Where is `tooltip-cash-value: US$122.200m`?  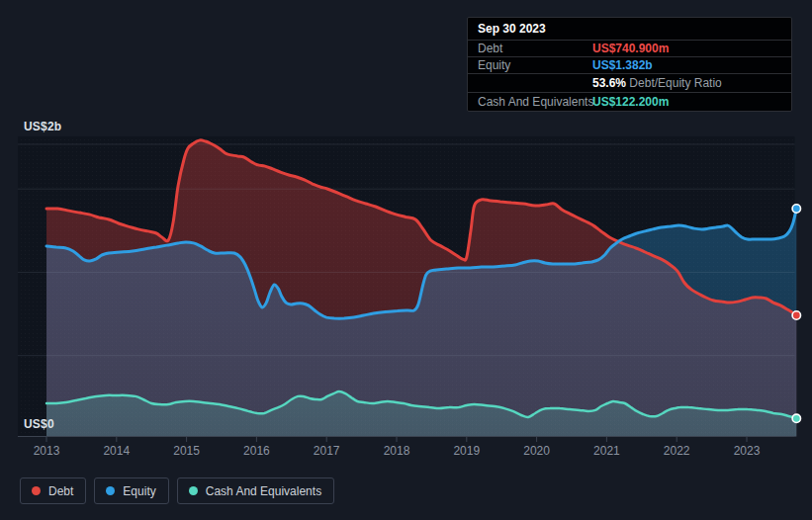
tooltip-cash-value: US$122.200m is located at coordinates (631, 103).